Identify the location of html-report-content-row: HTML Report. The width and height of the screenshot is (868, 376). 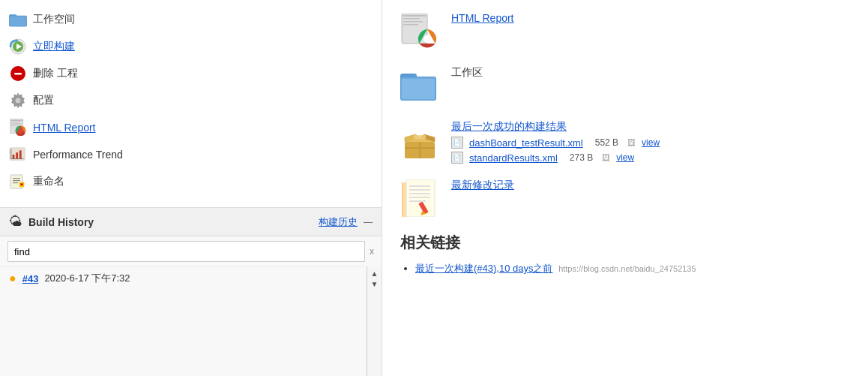
(625, 32).